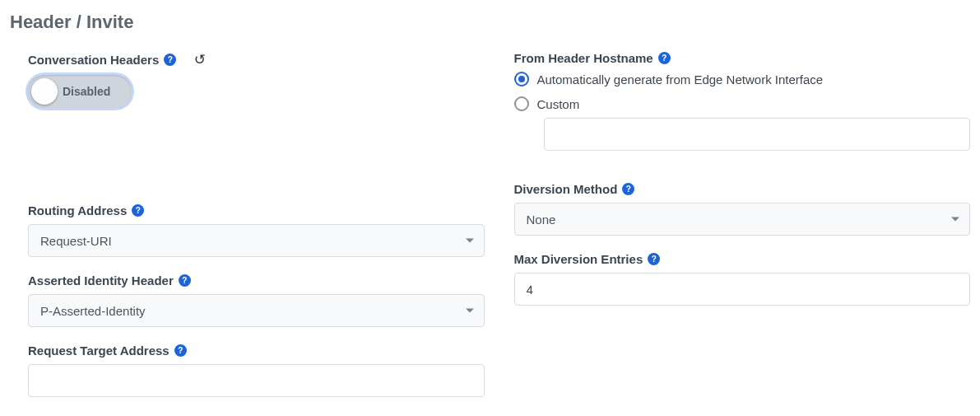 This screenshot has width=980, height=416. I want to click on toggle-state-label: Disabled, so click(86, 91).